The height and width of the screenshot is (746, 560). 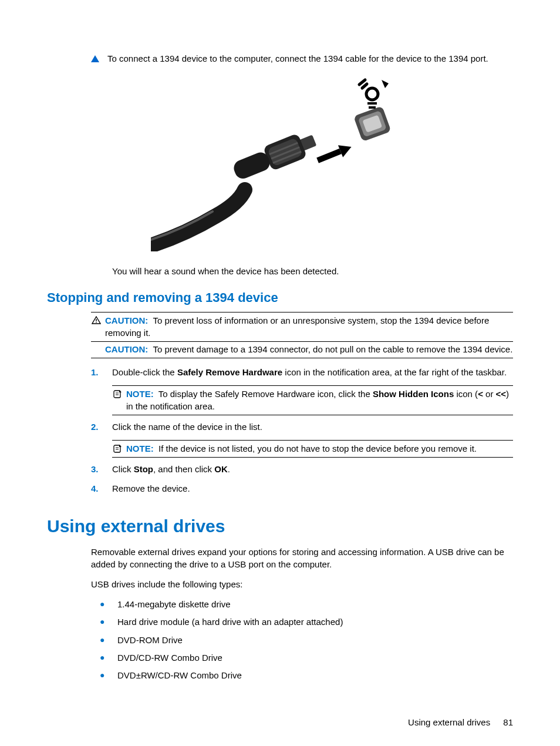 What do you see at coordinates (309, 327) in the screenshot?
I see `caution-1-body: CAUTION: To prevent loss of information …` at bounding box center [309, 327].